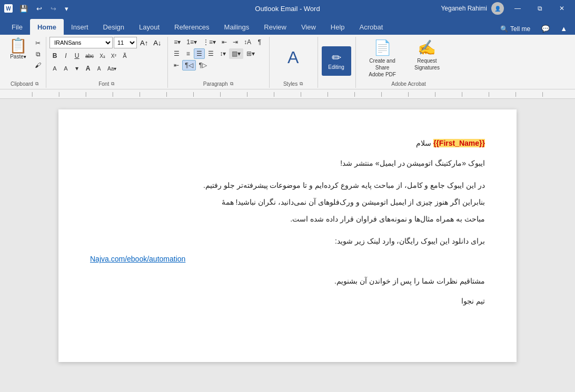  I want to click on multilevel-list-button: ⋮≡▾, so click(210, 42).